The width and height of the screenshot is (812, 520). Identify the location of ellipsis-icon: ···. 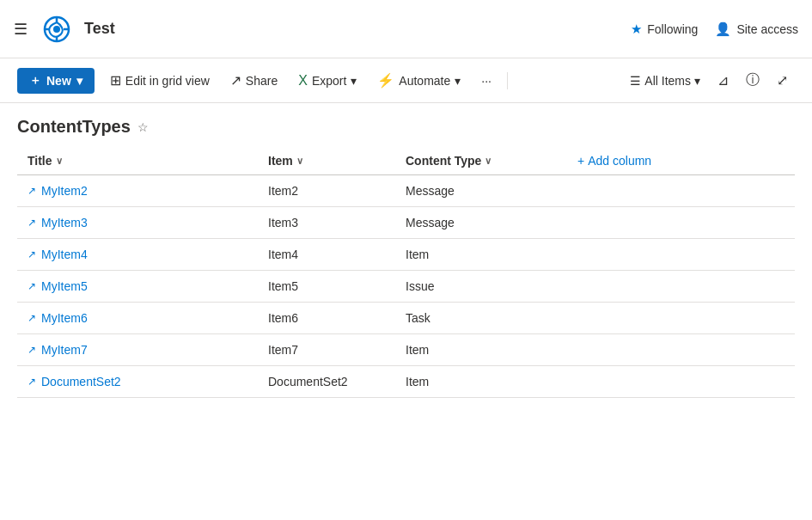
(486, 81).